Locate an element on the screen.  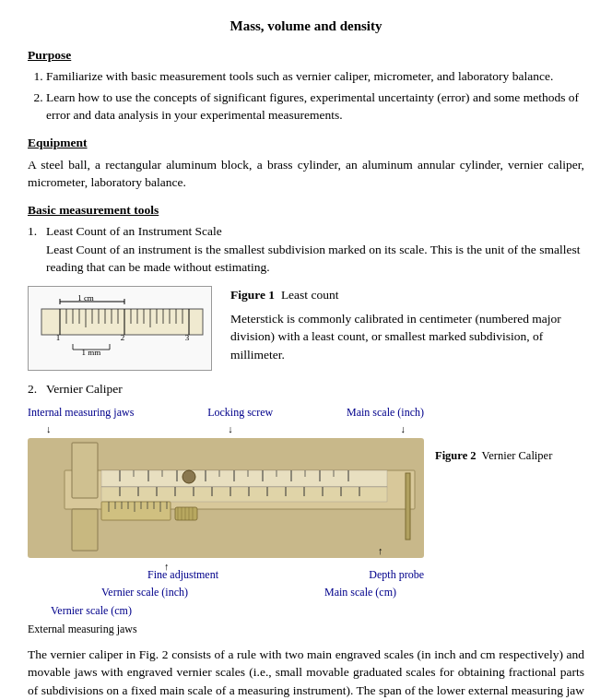
ann-main-cm: Main scale (cm) is located at coordinates (374, 592).